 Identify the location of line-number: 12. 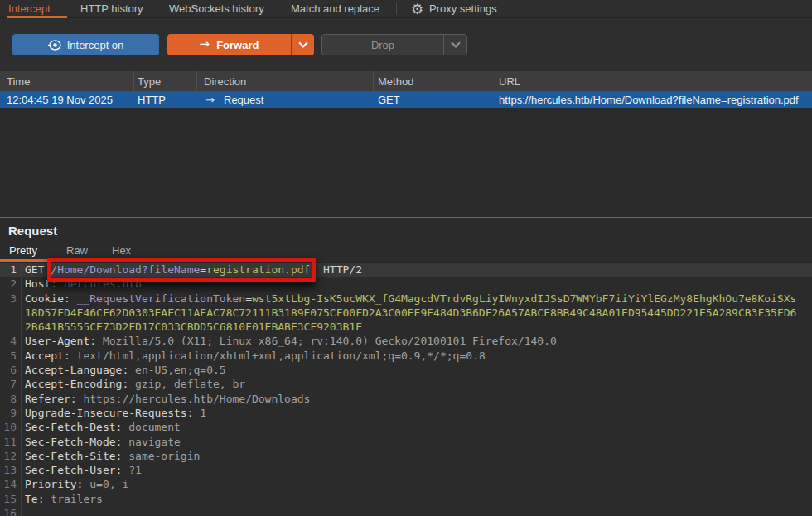
(8, 456).